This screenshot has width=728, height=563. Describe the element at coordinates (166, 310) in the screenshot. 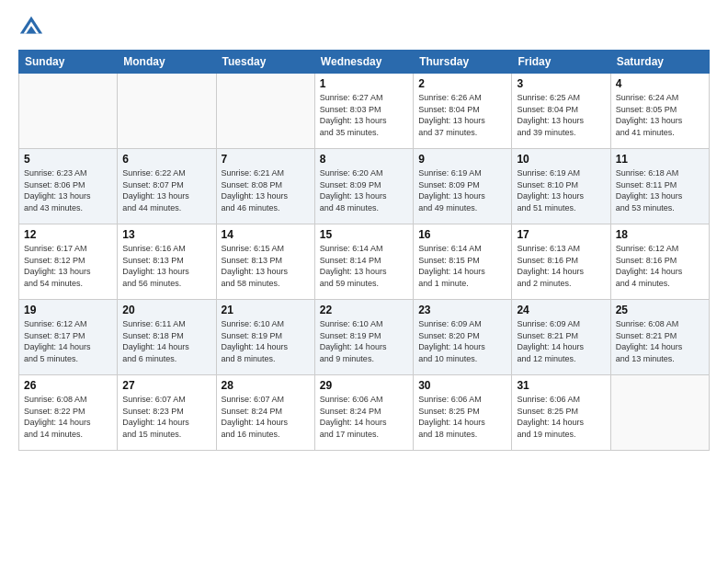

I see `day-number: 20` at that location.